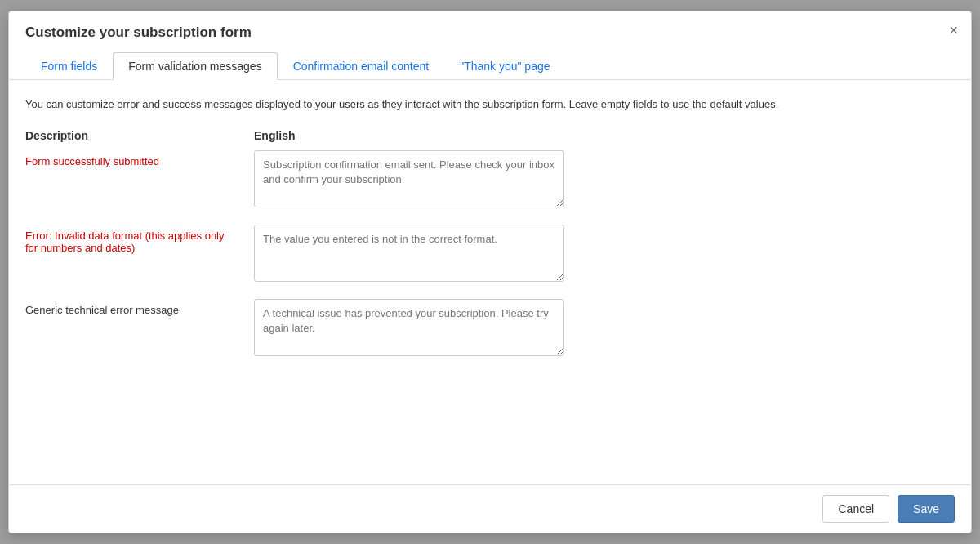 Image resolution: width=980 pixels, height=544 pixels. I want to click on table-header-row: Description English, so click(490, 136).